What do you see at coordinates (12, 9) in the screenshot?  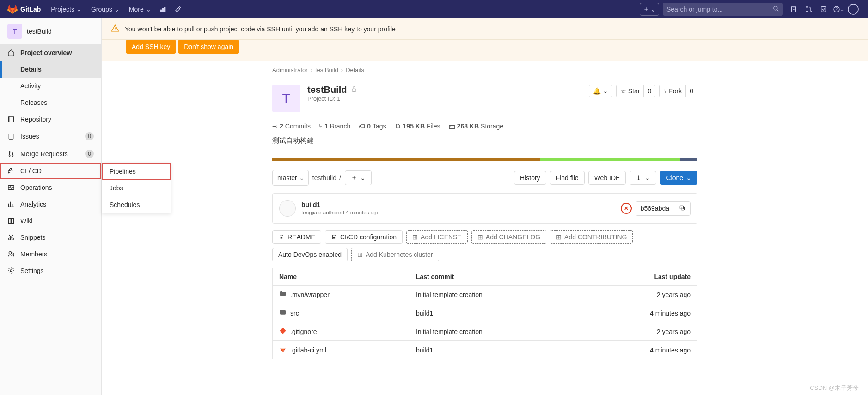 I see `gitlab-icon` at bounding box center [12, 9].